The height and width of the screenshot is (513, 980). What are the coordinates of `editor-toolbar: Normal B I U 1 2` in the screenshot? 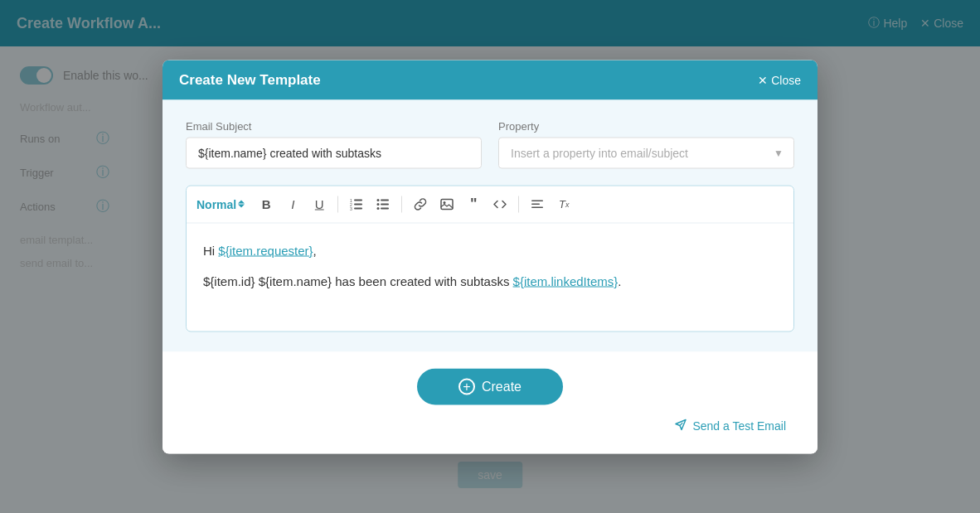 It's located at (490, 204).